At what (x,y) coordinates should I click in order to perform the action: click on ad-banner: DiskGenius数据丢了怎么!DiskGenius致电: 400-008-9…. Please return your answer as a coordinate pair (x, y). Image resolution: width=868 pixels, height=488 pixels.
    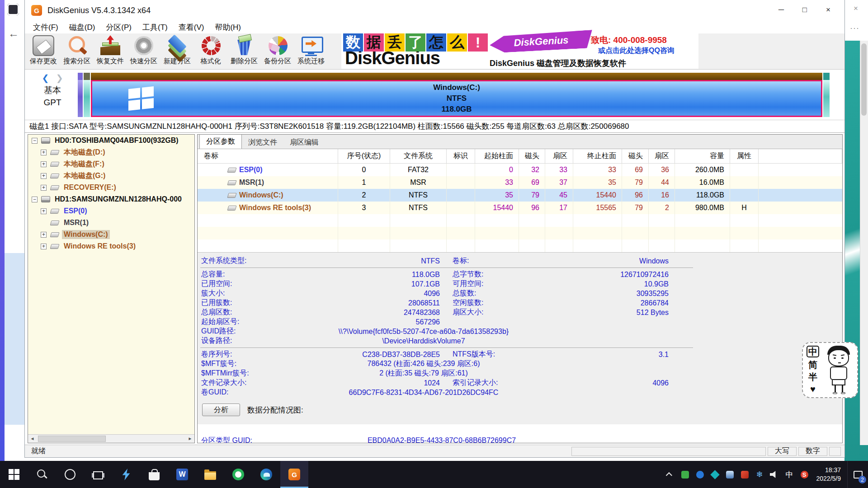
    Looking at the image, I should click on (520, 49).